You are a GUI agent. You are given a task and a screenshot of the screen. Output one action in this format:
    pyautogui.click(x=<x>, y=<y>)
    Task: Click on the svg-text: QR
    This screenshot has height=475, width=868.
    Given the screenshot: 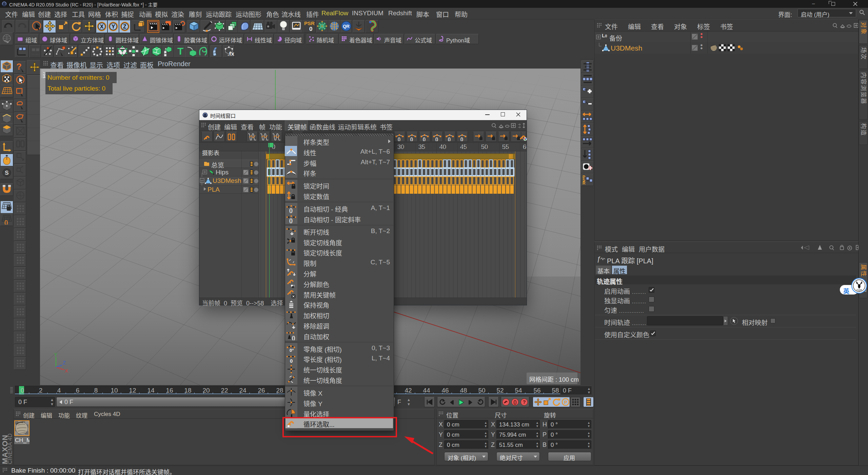 What is the action you would take?
    pyautogui.click(x=346, y=26)
    